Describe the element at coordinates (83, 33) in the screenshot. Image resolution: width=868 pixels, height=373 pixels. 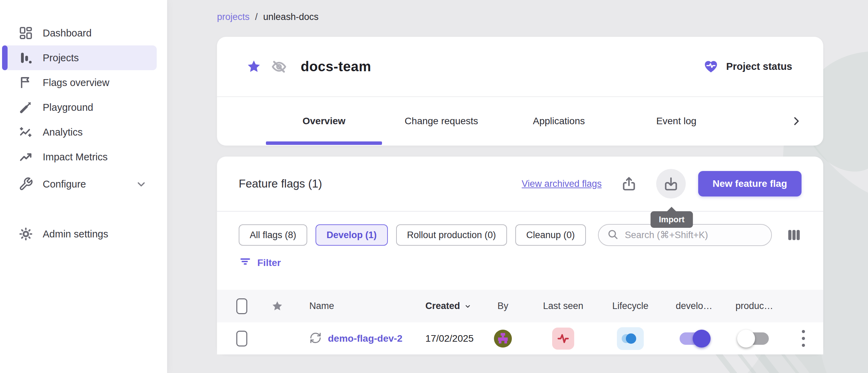
I see `sidebar-item-dashboard: Dashboard` at that location.